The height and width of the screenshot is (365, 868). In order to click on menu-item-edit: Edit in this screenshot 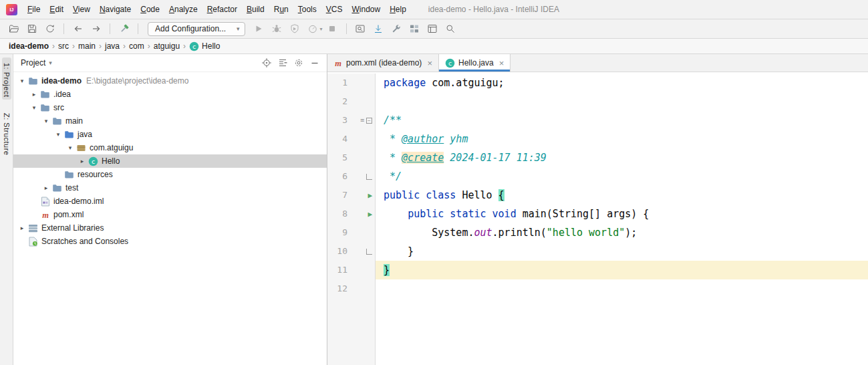, I will do `click(56, 9)`.